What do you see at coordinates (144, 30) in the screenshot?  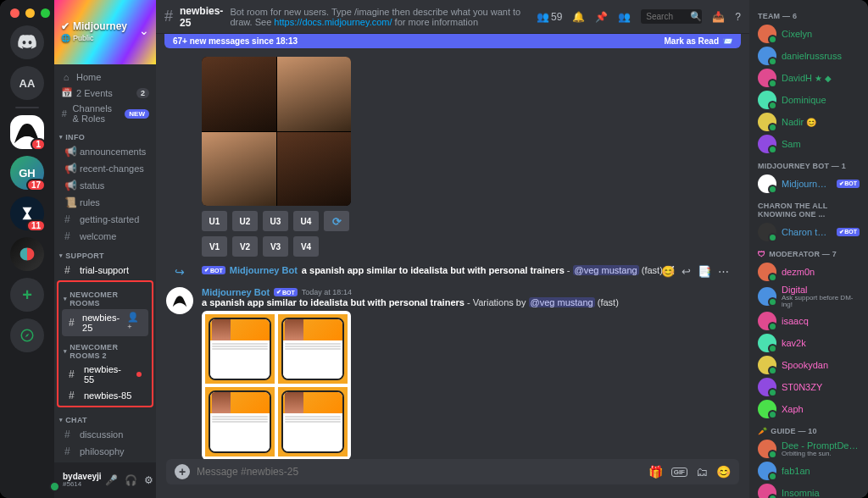 I see `chevron-down-icon: ⌄` at bounding box center [144, 30].